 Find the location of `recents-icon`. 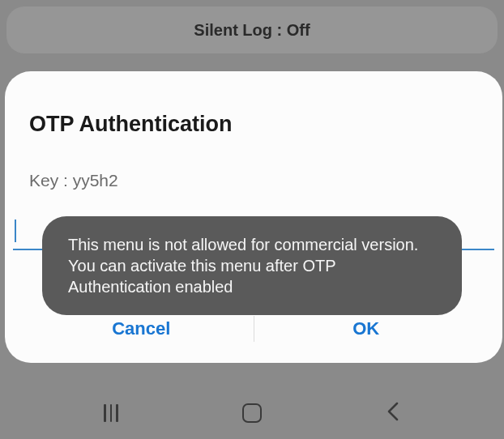

recents-icon is located at coordinates (111, 413).